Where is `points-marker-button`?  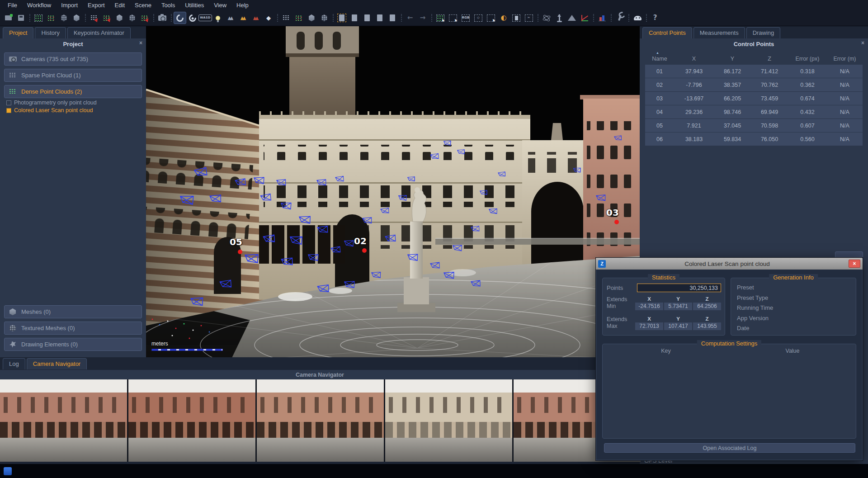
points-marker-button is located at coordinates (145, 18).